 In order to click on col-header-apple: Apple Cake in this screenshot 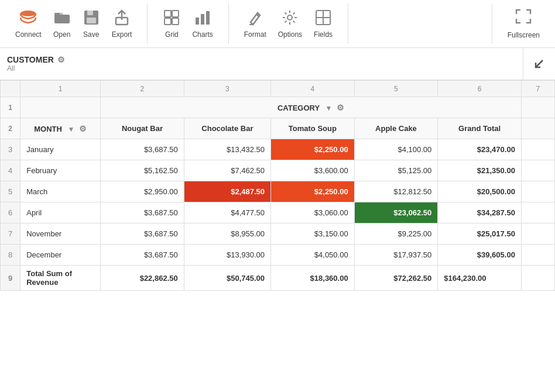, I will do `click(396, 129)`.